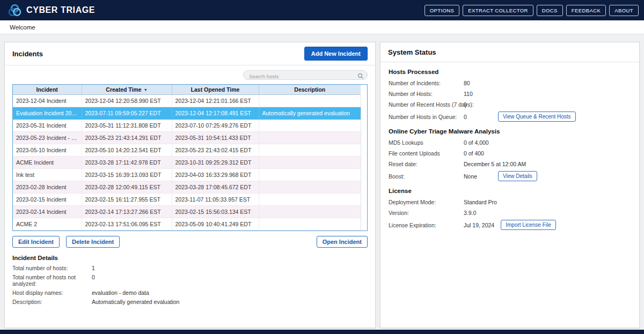  Describe the element at coordinates (305, 77) in the screenshot. I see `search-input` at that location.